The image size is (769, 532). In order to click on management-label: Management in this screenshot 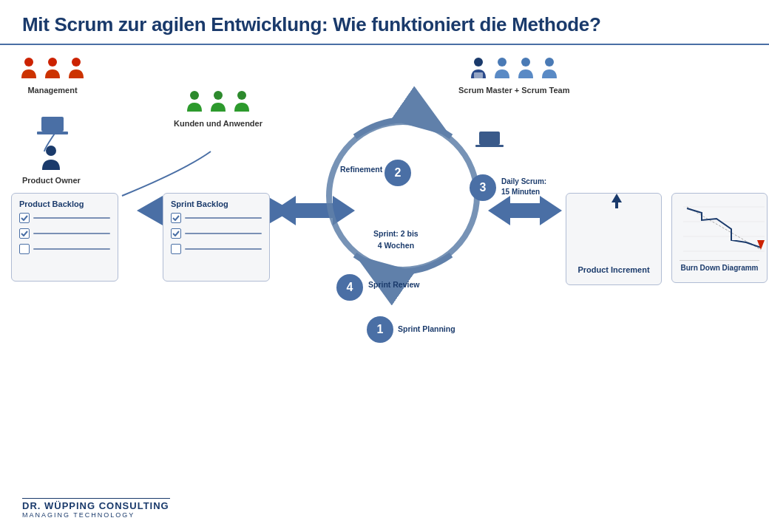, I will do `click(52, 90)`.